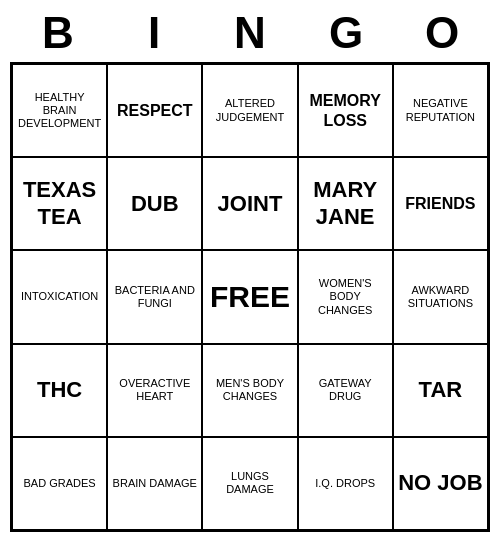 The width and height of the screenshot is (500, 544). I want to click on bingo-cell-21: BRAIN DAMAGE, so click(154, 484).